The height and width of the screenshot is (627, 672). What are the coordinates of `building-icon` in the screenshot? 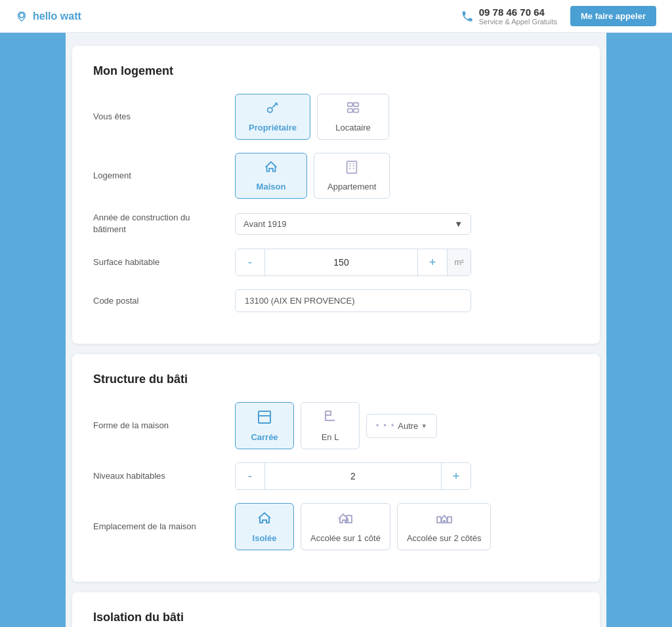 It's located at (352, 169).